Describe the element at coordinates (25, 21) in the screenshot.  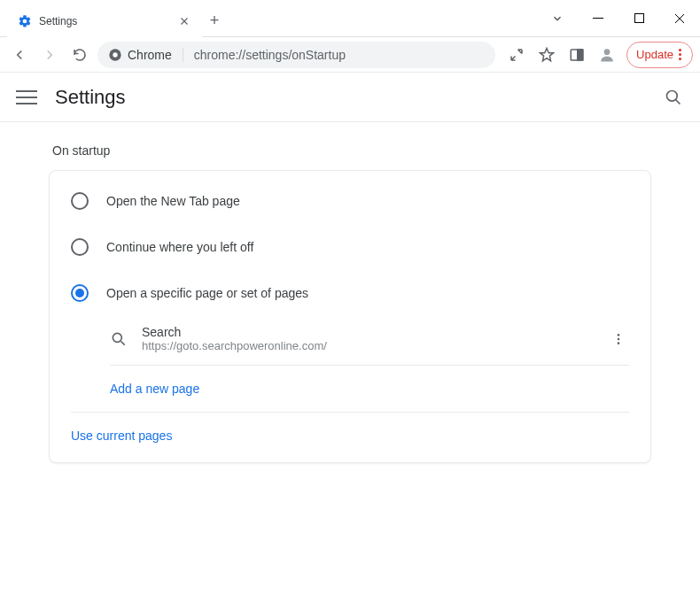
I see `gear-icon` at that location.